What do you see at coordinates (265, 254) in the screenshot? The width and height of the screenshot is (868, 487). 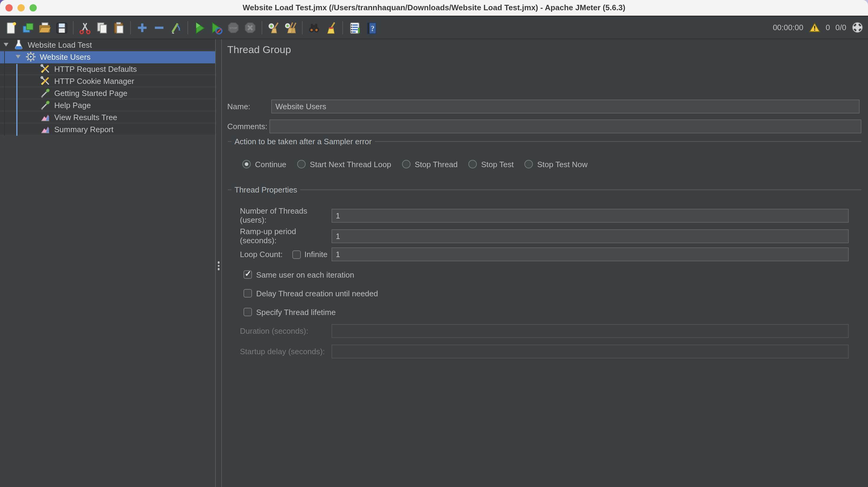 I see `loop-count-label: Loop Count:` at bounding box center [265, 254].